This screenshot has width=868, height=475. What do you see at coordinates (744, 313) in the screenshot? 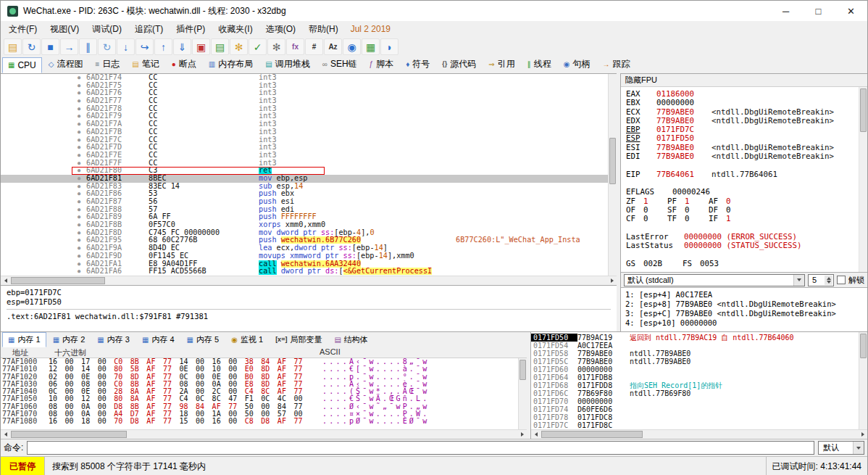
I see `argument-row: 3: [esp+C] 77B9ABE0 <ntdll.DbgUiRemoteBr…` at bounding box center [744, 313].